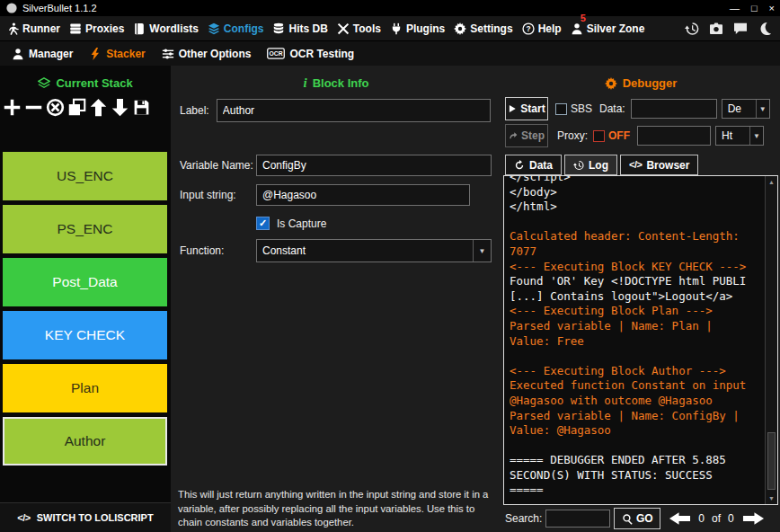 The width and height of the screenshot is (780, 532). Describe the element at coordinates (336, 509) in the screenshot. I see `block-description: This will just return anything written i…` at that location.